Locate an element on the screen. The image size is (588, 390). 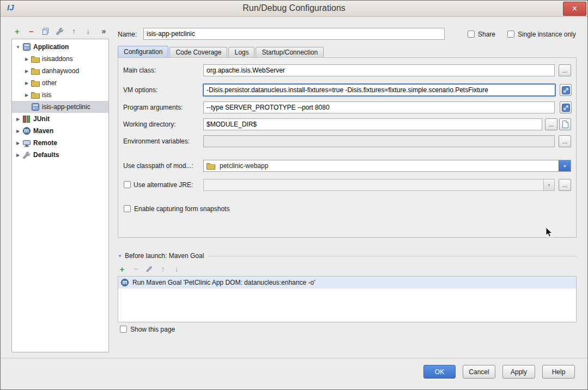
main-class-label: Main class: is located at coordinates (140, 70).